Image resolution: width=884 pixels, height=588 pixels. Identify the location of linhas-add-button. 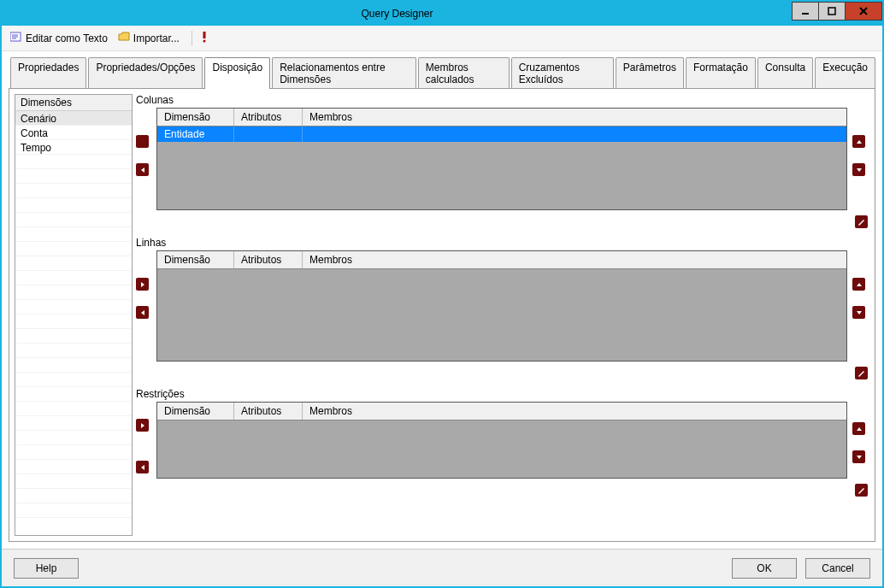
(142, 284).